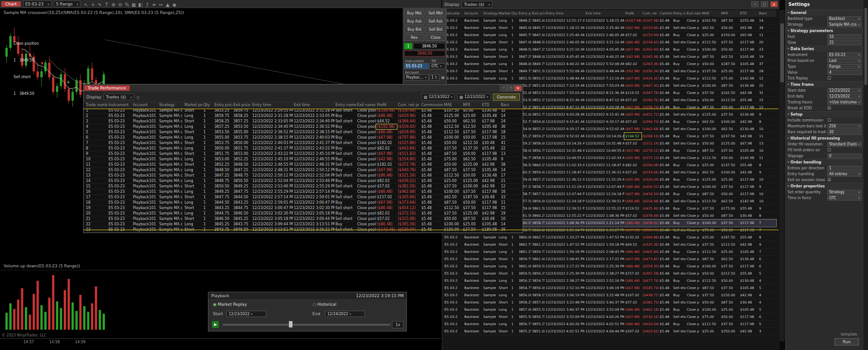 The width and height of the screenshot is (868, 350). I want to click on pointer-icon: ↖, so click(86, 5).